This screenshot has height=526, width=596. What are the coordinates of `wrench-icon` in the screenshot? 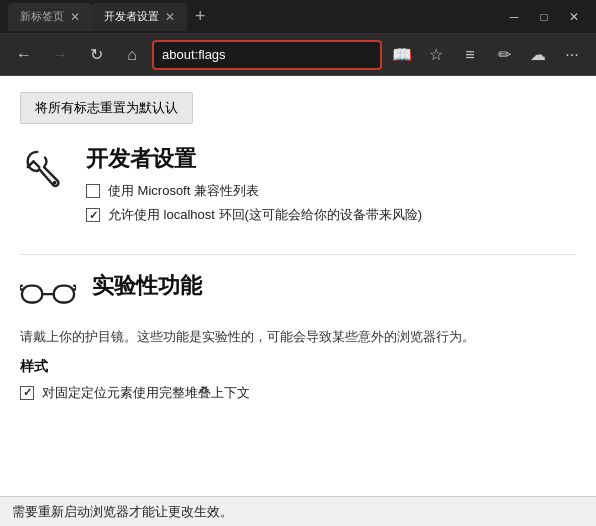 It's located at (45, 172).